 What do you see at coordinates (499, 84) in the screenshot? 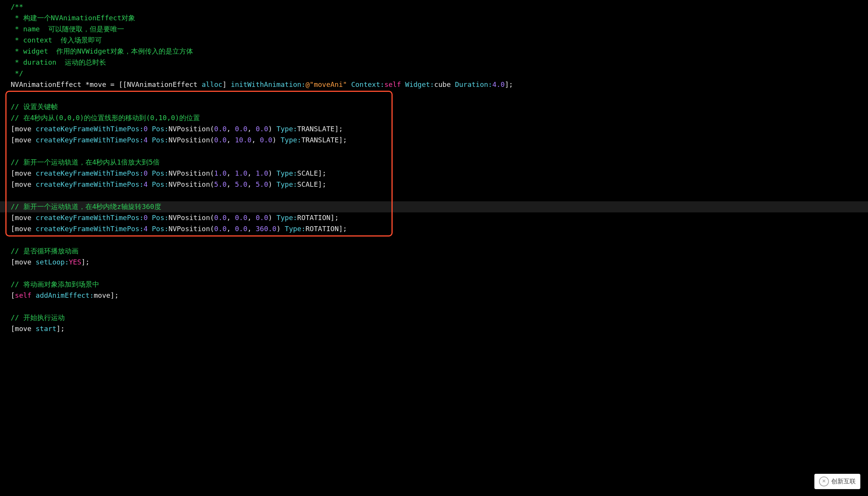
I see `code-token: 4.0` at bounding box center [499, 84].